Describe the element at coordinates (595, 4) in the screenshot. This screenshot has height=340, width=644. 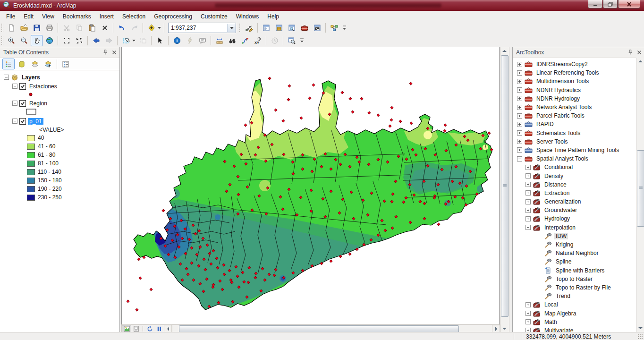
I see `minimize-button` at that location.